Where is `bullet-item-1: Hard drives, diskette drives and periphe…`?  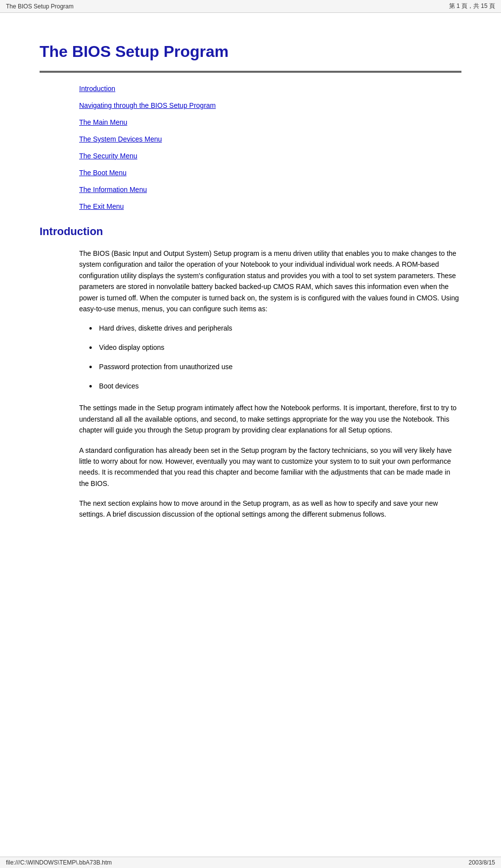
bullet-item-1: Hard drives, diskette drives and periphe… is located at coordinates (275, 330).